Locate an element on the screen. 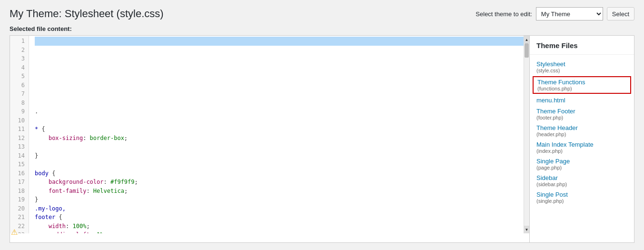  sidebar-item-file: (index.php) is located at coordinates (582, 151).